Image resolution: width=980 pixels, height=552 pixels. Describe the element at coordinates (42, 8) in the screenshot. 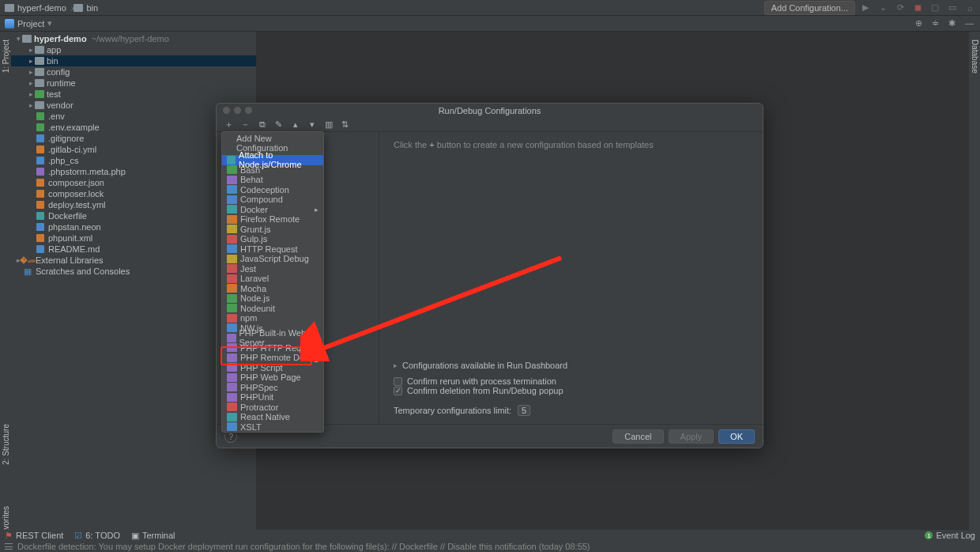

I see `breadcrumb-root-label: hyperf-demo` at that location.